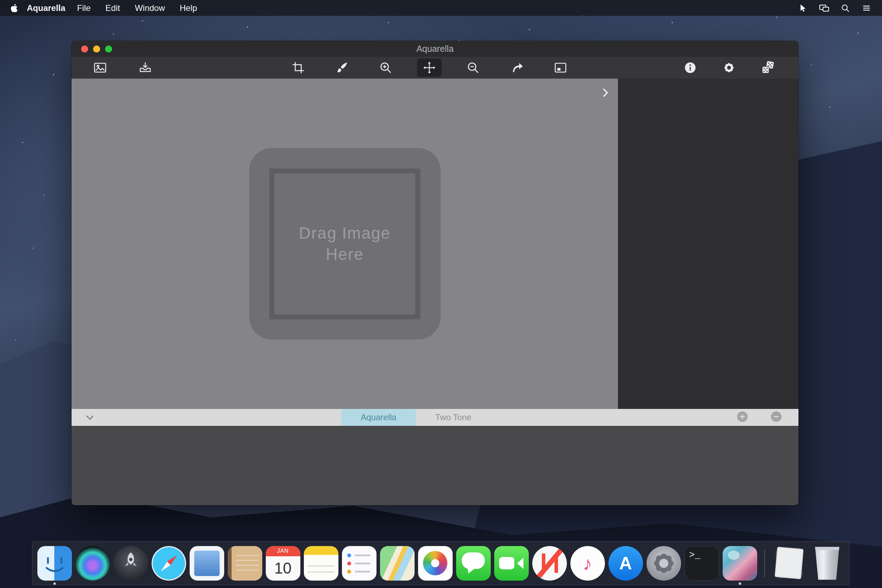  Describe the element at coordinates (97, 49) in the screenshot. I see `traffic-lights` at that location.